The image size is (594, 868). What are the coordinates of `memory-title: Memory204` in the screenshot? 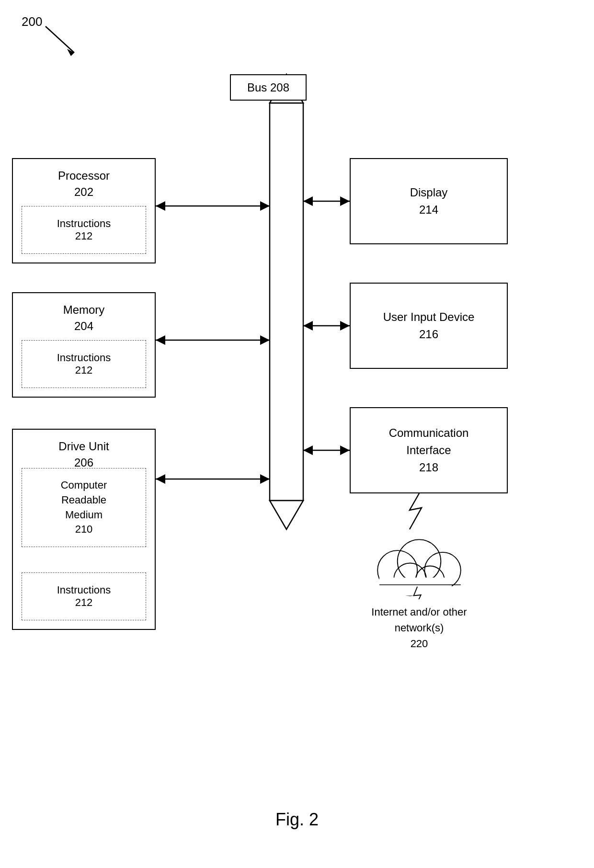 It's located at (84, 318).